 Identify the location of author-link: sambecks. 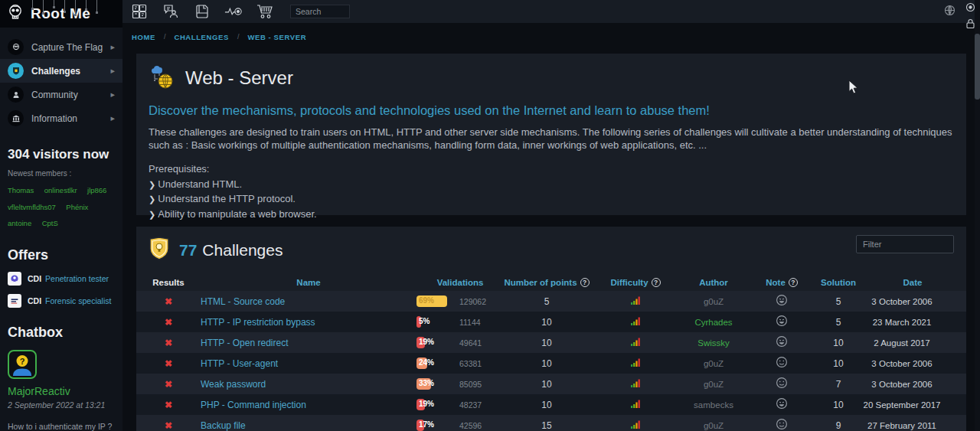
(714, 405).